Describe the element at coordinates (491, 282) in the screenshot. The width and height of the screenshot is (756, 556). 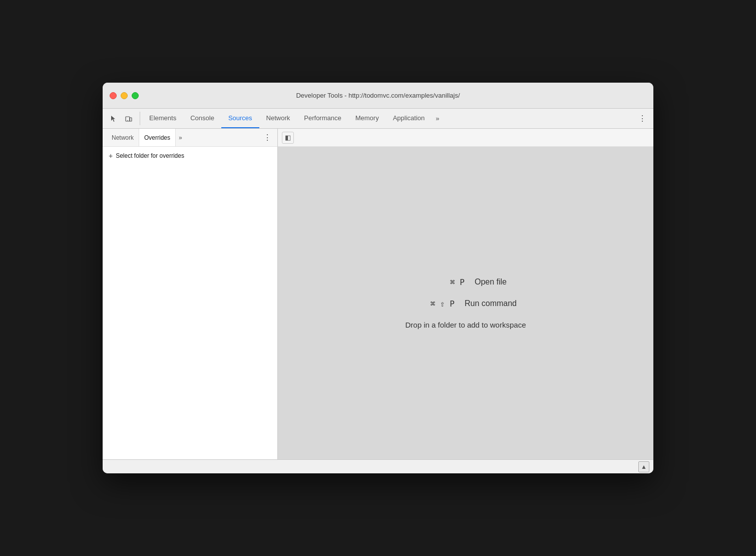
I see `open-file-description: Open file` at that location.